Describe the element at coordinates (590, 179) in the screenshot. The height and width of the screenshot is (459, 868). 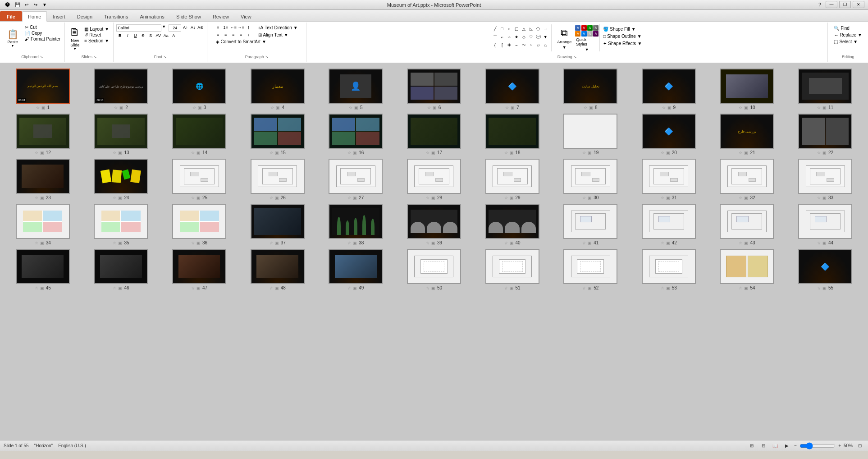
I see `slide-item-30: ☆ ▣ 30` at that location.